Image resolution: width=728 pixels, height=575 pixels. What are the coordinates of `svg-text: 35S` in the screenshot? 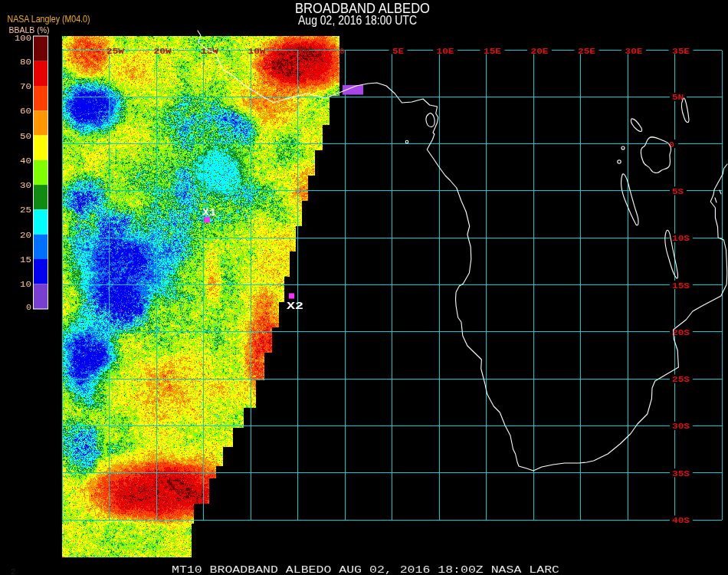 It's located at (680, 474).